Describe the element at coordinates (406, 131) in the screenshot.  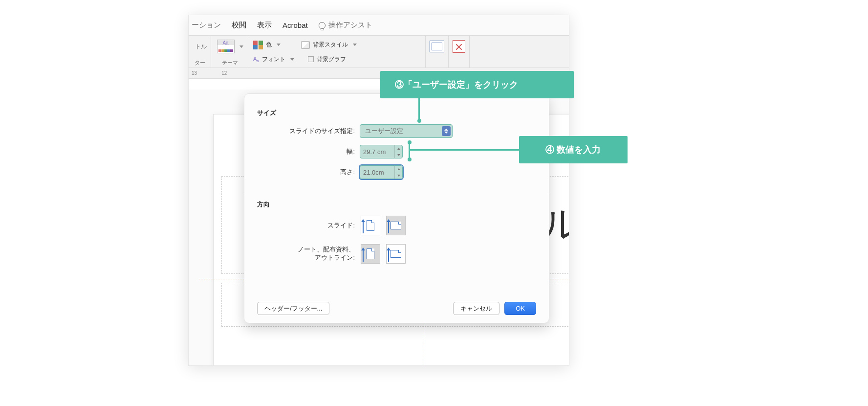
I see `slide-size-dropdown: ユーザー設定` at that location.